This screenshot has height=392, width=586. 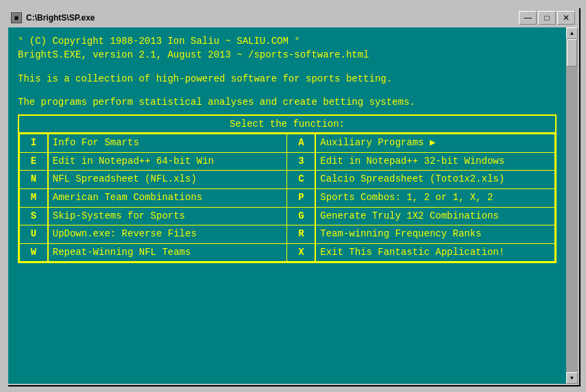 I want to click on line-1: ° (C) Copyright 1988-2013 Ion Saliu ~ SA…, so click(x=287, y=41).